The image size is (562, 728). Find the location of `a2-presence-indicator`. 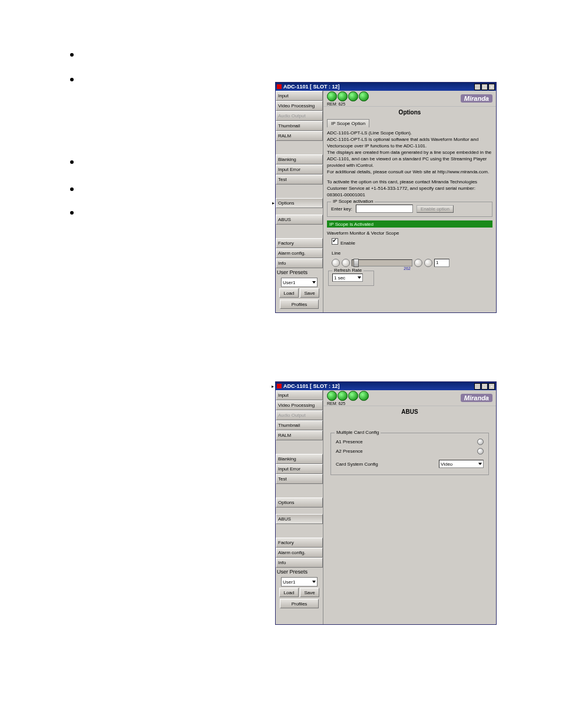

a2-presence-indicator is located at coordinates (481, 452).